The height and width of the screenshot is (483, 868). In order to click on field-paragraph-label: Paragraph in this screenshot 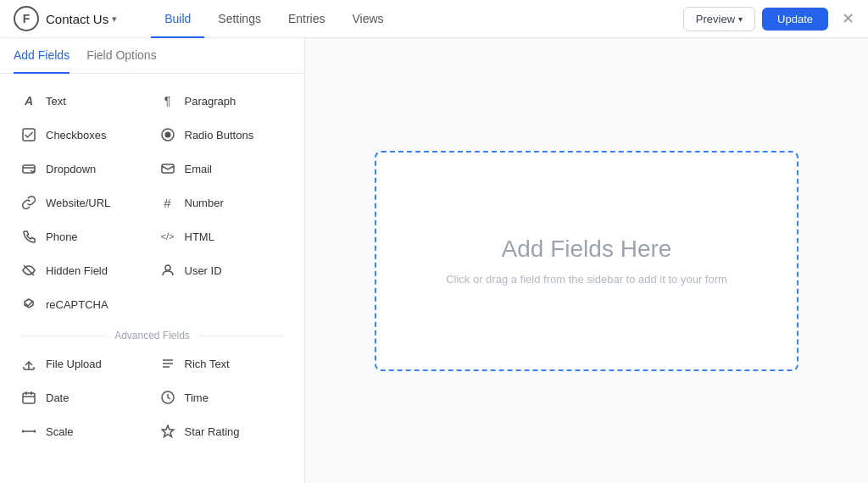, I will do `click(210, 102)`.